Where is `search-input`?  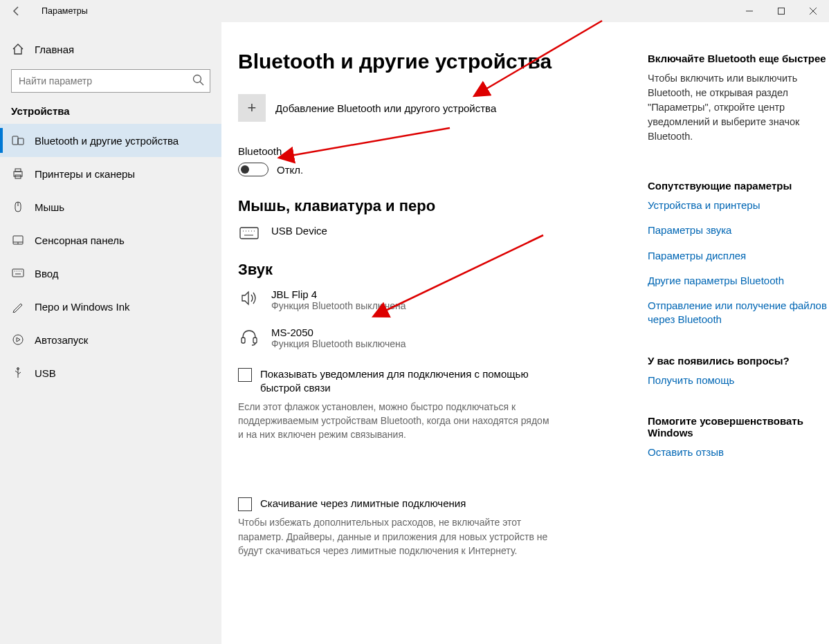
search-input is located at coordinates (111, 81).